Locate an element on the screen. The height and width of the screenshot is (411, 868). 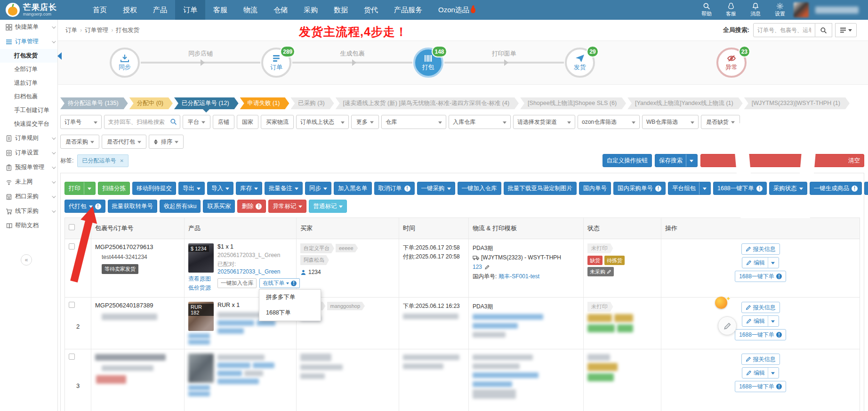
product-image: $ 1234 is located at coordinates (201, 258).